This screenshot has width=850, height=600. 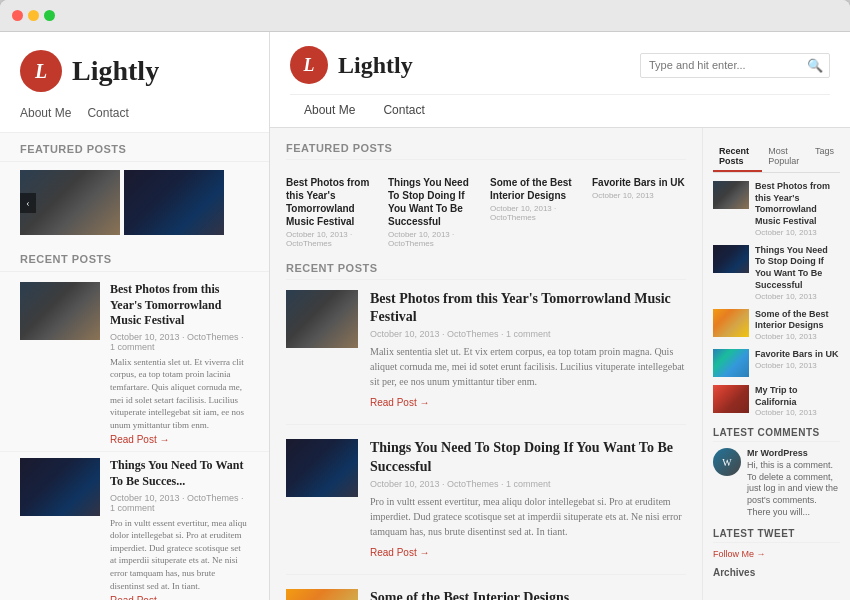 I want to click on sp-read-more-0: Read Post →, so click(x=180, y=440).